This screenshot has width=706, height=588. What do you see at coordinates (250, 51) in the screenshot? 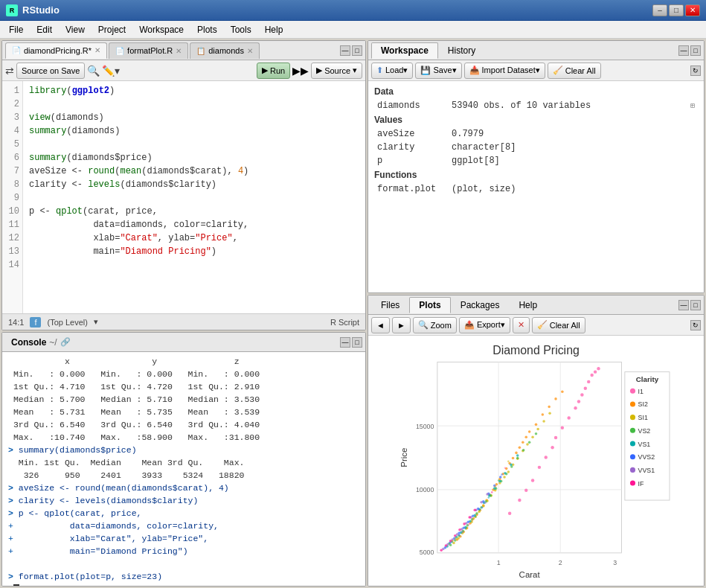
I see `tab-close-3: ✕` at bounding box center [250, 51].